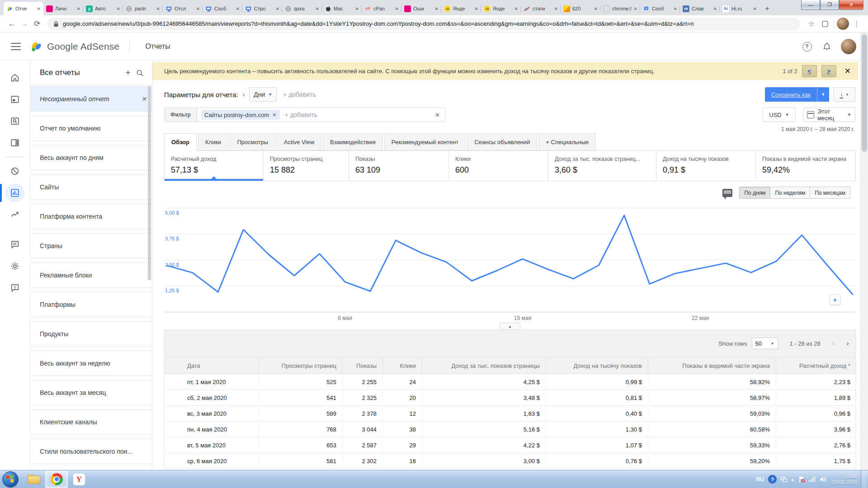 This screenshot has width=868, height=488. I want to click on browser-tab-5: Отсл✕, so click(183, 9).